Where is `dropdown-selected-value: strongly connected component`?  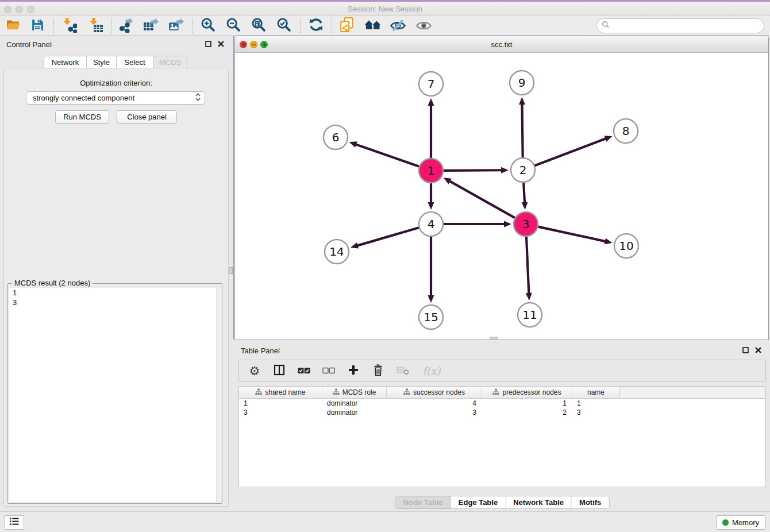
dropdown-selected-value: strongly connected component is located at coordinates (114, 98).